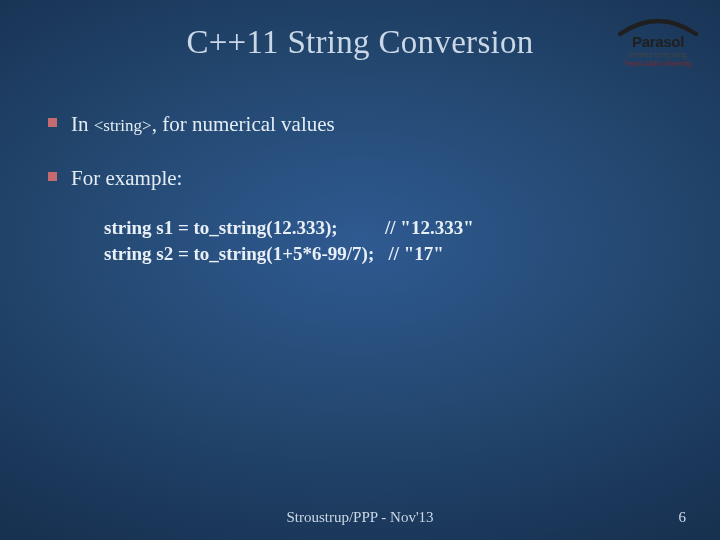 The height and width of the screenshot is (540, 720). What do you see at coordinates (683, 518) in the screenshot?
I see `footer-page: 6` at bounding box center [683, 518].